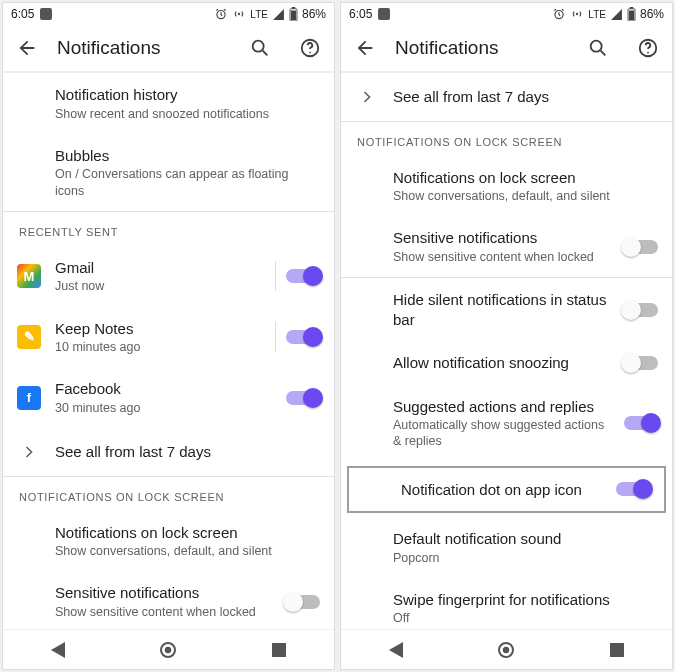 The image size is (675, 672). I want to click on notification-dot-row: Notification dot on app icon, so click(506, 490).